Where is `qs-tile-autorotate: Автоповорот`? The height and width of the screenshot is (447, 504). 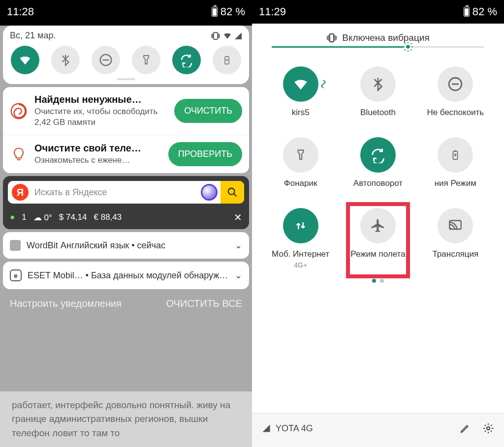 qs-tile-autorotate: Автоповорот is located at coordinates (378, 163).